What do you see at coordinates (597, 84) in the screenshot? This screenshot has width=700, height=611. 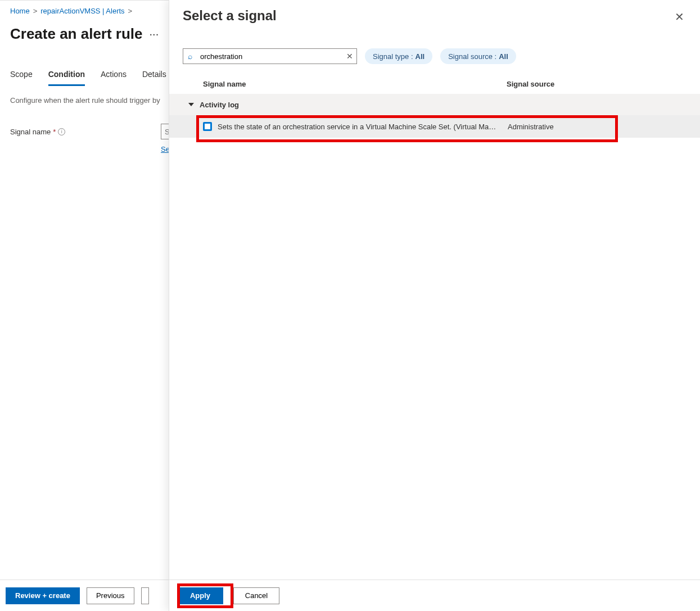 I see `col-signal-source: Signal source` at bounding box center [597, 84].